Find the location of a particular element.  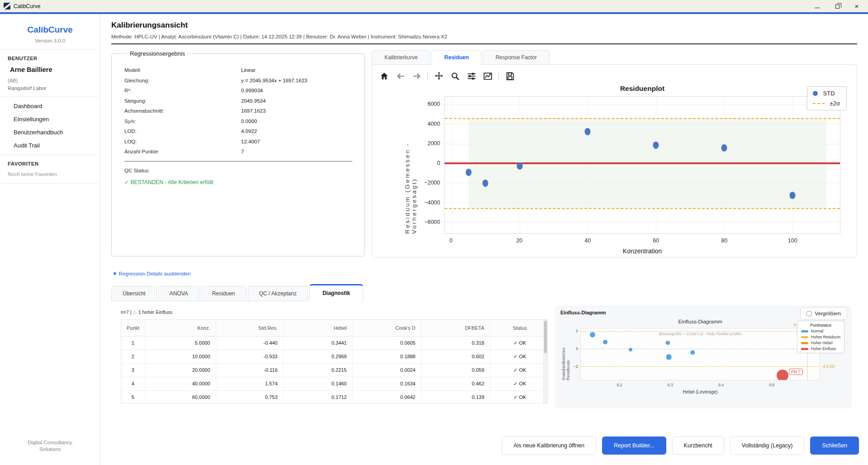

column-header: Std.Res. is located at coordinates (250, 328).